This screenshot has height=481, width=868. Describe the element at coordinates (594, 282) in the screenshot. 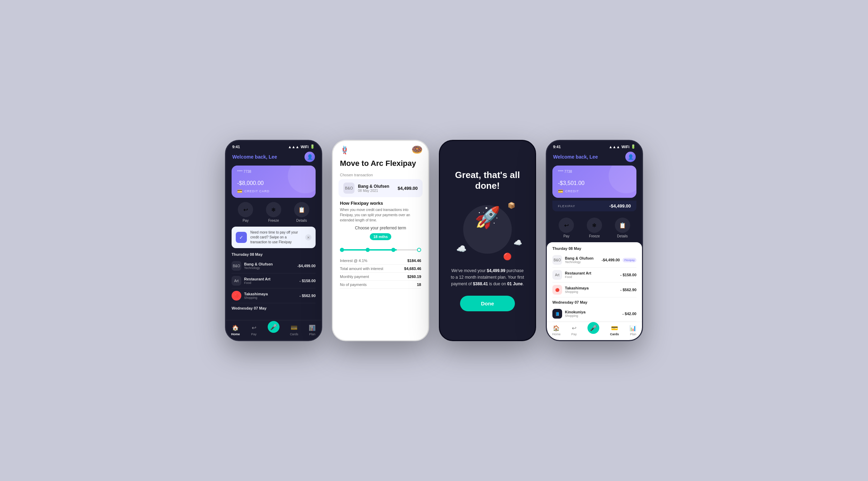

I see `txn-area-4: Thurday 08 May B&O Bang & Olufsen Techno…` at that location.